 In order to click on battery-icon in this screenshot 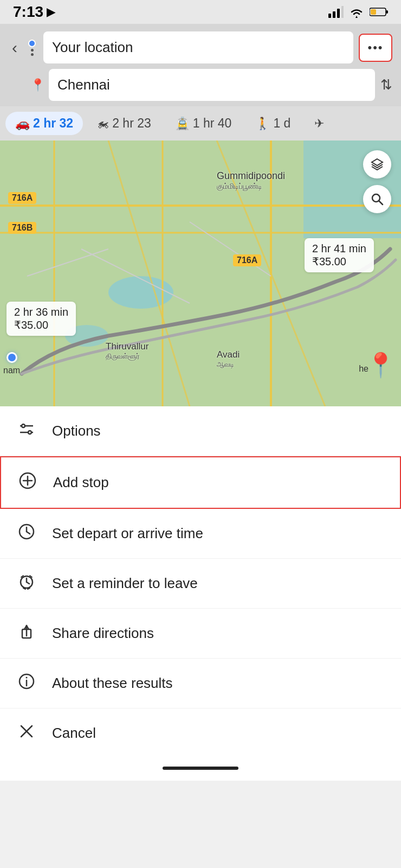, I will do `click(379, 12)`.